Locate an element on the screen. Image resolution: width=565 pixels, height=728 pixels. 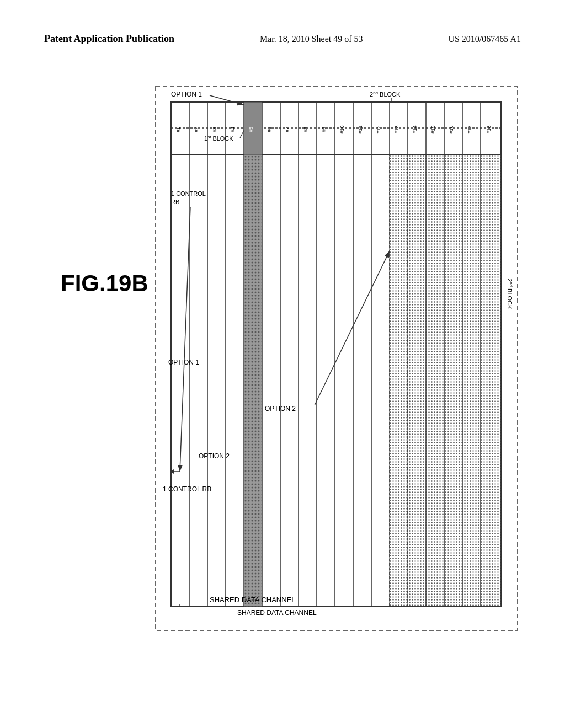
option2-label: OPTION 2 is located at coordinates (214, 456).